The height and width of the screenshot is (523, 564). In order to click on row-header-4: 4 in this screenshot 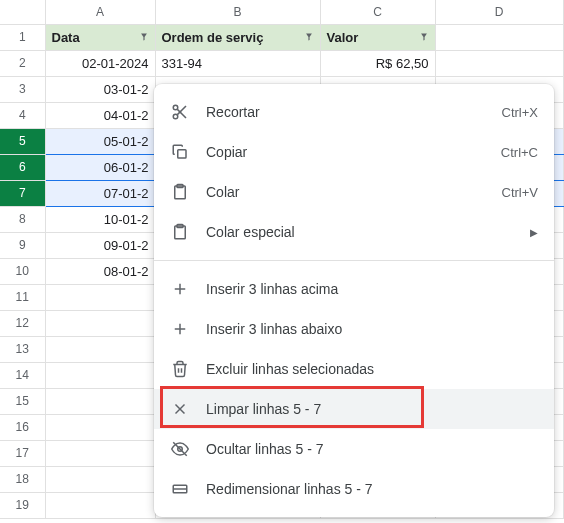, I will do `click(22, 115)`.